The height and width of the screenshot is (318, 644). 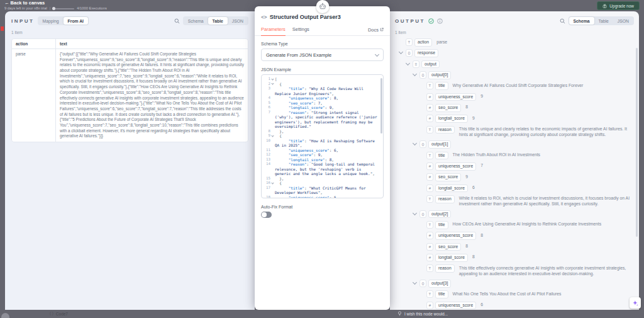 What do you see at coordinates (320, 179) in the screenshot?
I see `editor-line: 15 },` at bounding box center [320, 179].